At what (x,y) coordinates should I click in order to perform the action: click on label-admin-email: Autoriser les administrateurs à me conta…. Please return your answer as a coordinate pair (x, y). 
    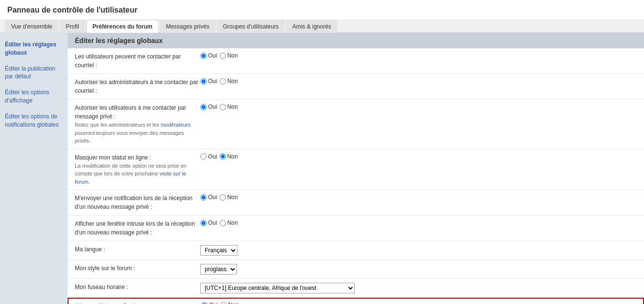
    Looking at the image, I should click on (138, 87).